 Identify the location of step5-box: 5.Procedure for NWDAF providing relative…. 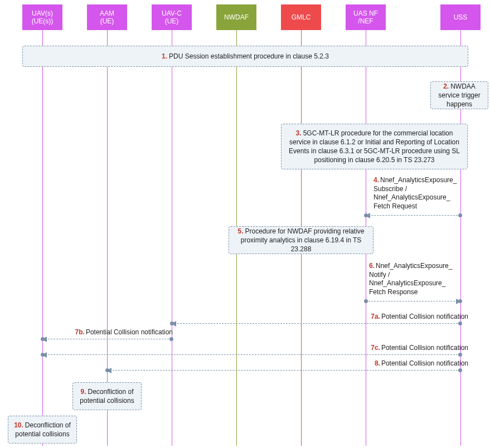
(301, 240).